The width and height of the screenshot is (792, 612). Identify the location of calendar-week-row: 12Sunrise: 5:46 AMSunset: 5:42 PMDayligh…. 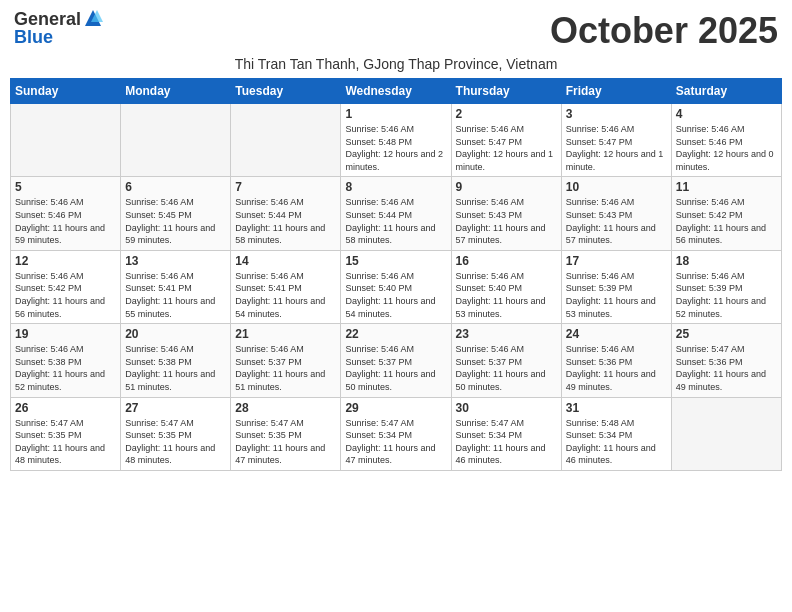
(396, 286).